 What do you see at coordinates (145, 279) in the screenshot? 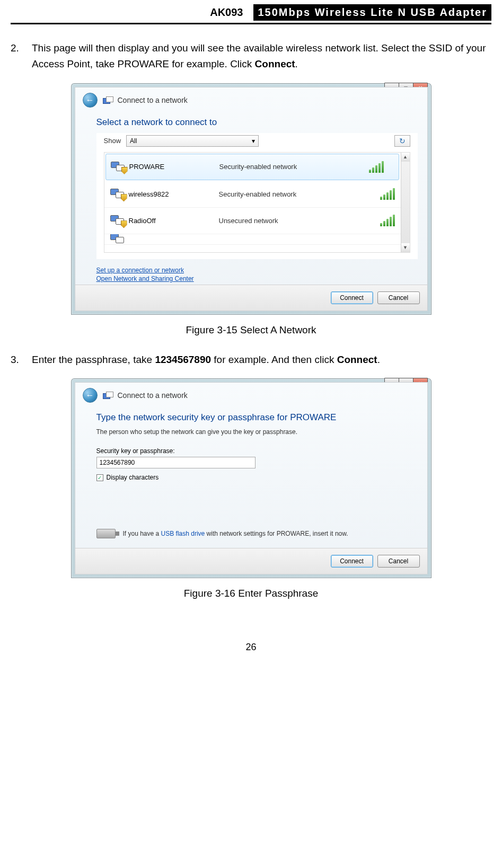
I see `open-sharing-center-link: Open Network and Sharing Center` at bounding box center [145, 279].